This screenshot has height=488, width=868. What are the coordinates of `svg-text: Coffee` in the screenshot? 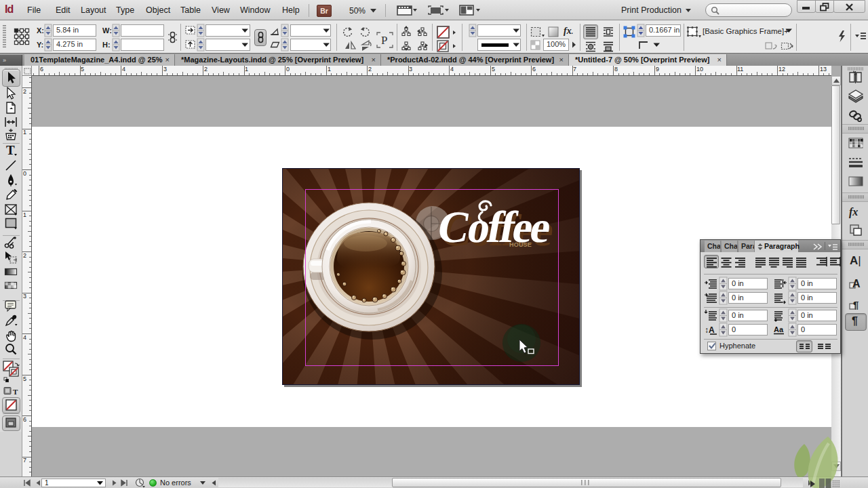 It's located at (495, 226).